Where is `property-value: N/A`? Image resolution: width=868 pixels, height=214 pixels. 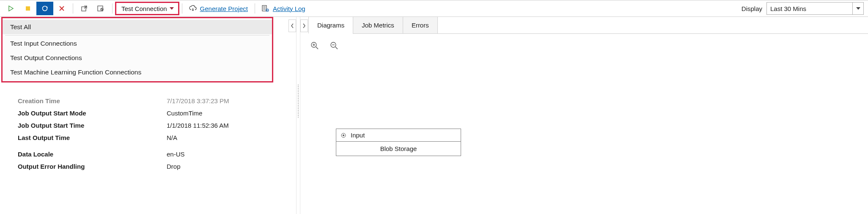 property-value: N/A is located at coordinates (172, 138).